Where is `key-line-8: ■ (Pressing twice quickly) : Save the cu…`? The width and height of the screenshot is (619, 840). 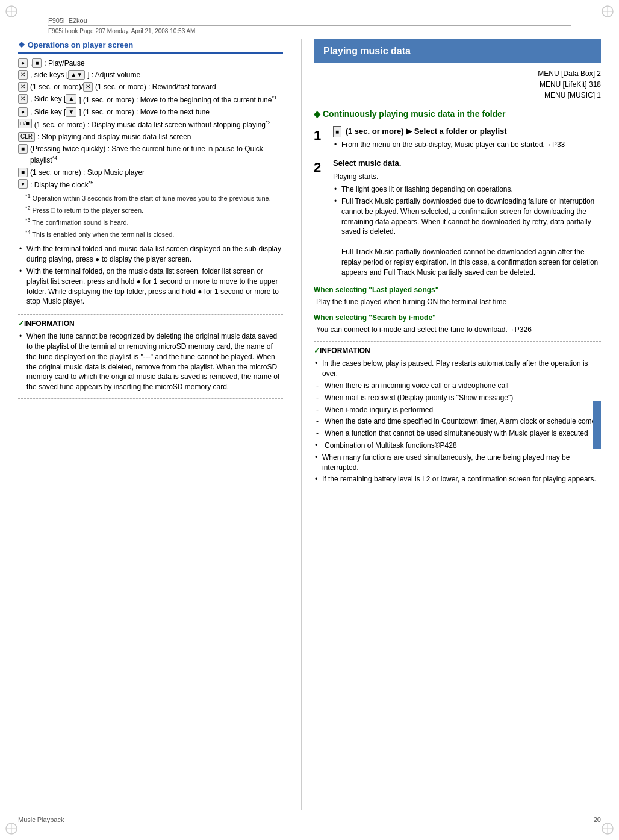 key-line-8: ■ (Pressing twice quickly) : Save the cu… is located at coordinates (151, 155).